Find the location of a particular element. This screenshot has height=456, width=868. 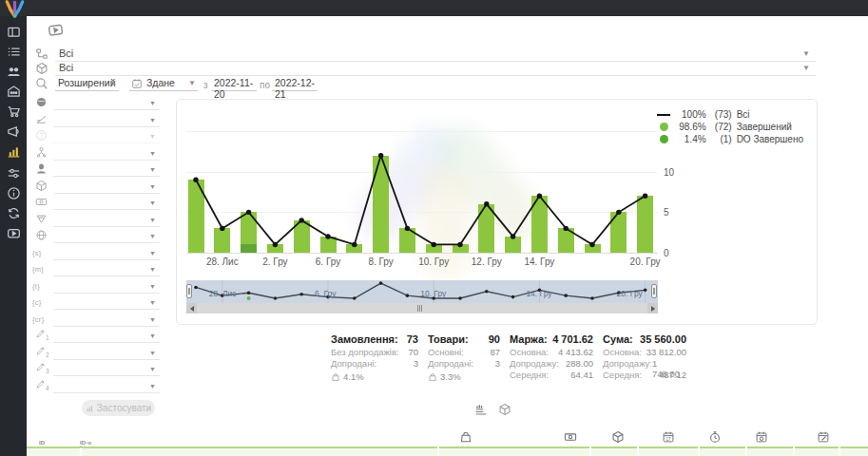

date-to-value: 2022-12-21 is located at coordinates (295, 88).